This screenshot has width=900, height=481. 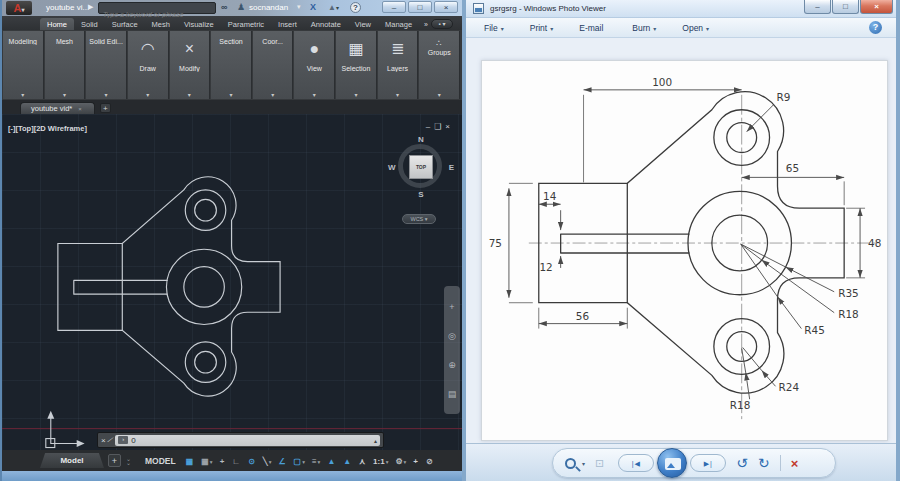 I want to click on zoom-icon, so click(x=570, y=464).